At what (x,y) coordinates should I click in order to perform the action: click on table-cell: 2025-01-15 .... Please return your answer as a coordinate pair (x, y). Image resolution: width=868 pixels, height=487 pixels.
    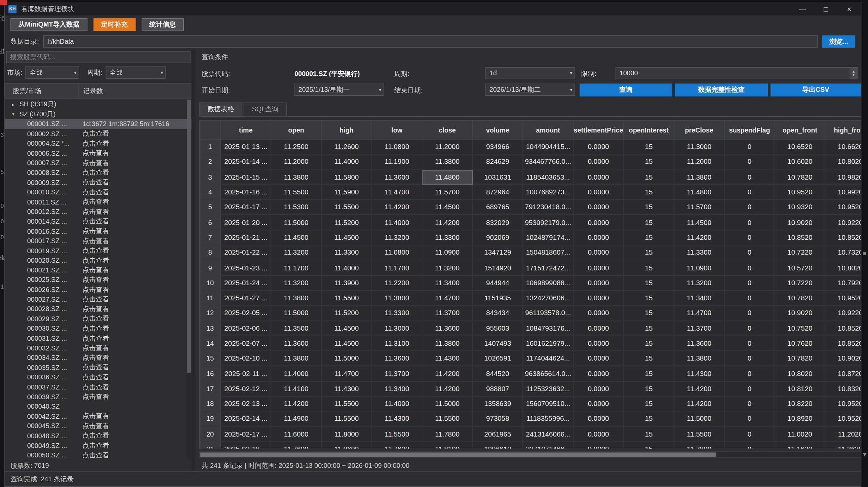
    Looking at the image, I should click on (246, 177).